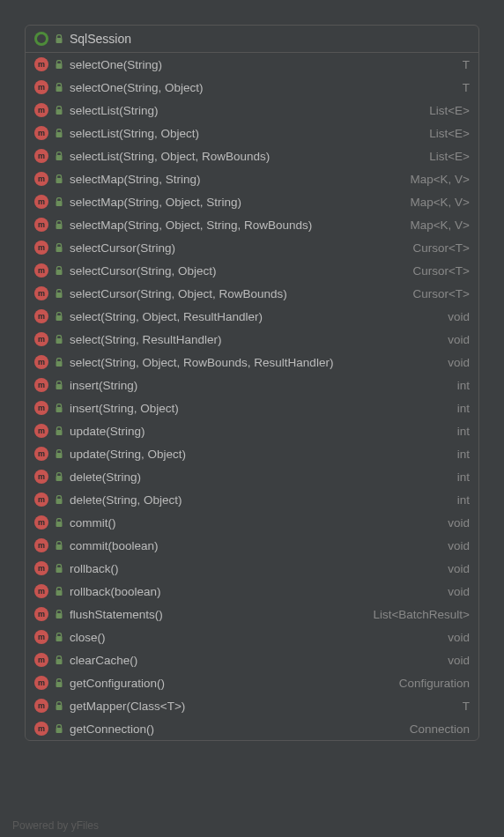 The width and height of the screenshot is (504, 837). What do you see at coordinates (56, 826) in the screenshot?
I see `footer-text: Powered by yFiles` at bounding box center [56, 826].